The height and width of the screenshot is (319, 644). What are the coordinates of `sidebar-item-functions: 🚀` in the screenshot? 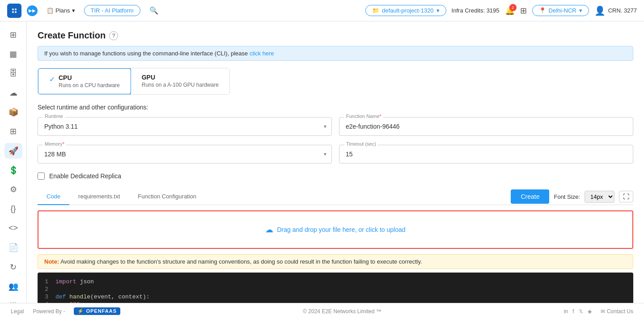 It's located at (13, 151).